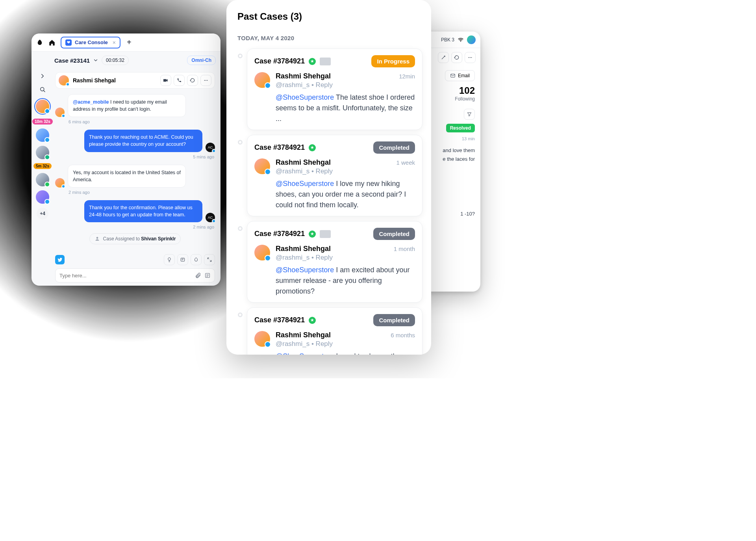 This screenshot has width=756, height=541. I want to click on tab-label: Care Console, so click(91, 43).